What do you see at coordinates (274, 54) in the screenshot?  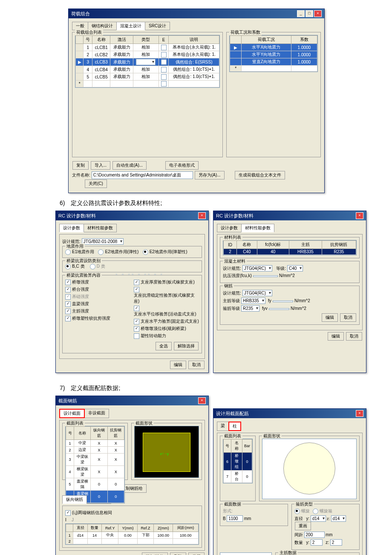 I see `loadcase-grid: 荷载工况系数 ▶水平X向地震力1.0000 水平Y向地震力1.0000 竖直Z向…` at bounding box center [274, 54].